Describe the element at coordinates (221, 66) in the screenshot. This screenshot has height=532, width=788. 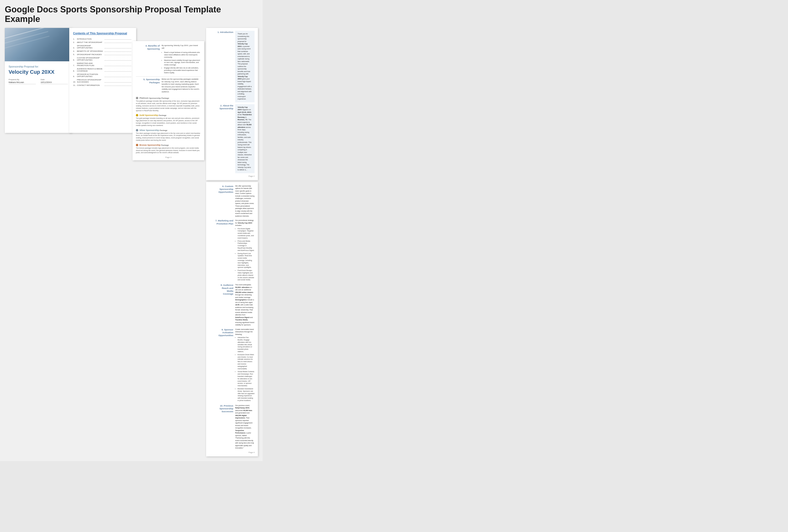
I see `section1-label: 1. Introduction` at that location.